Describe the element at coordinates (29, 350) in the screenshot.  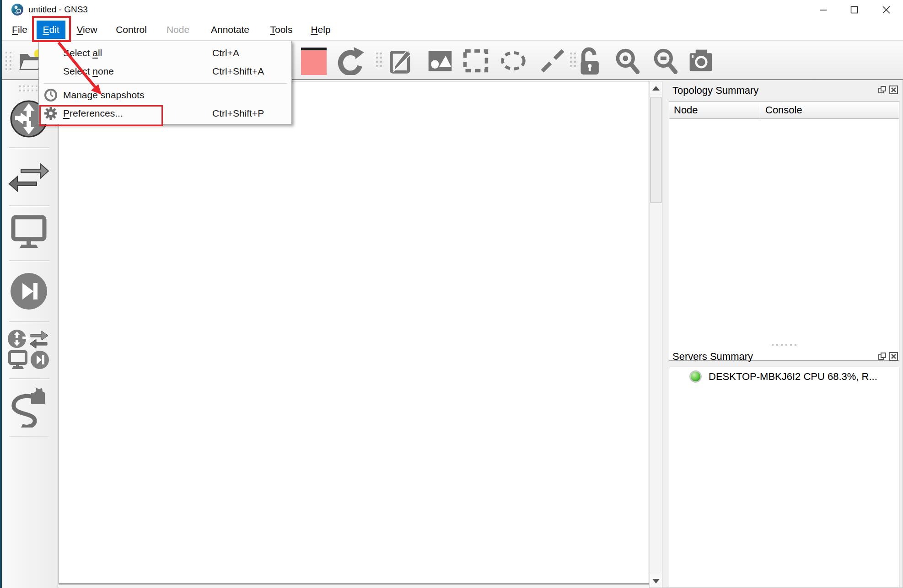
I see `browse-all-devices-icon` at that location.